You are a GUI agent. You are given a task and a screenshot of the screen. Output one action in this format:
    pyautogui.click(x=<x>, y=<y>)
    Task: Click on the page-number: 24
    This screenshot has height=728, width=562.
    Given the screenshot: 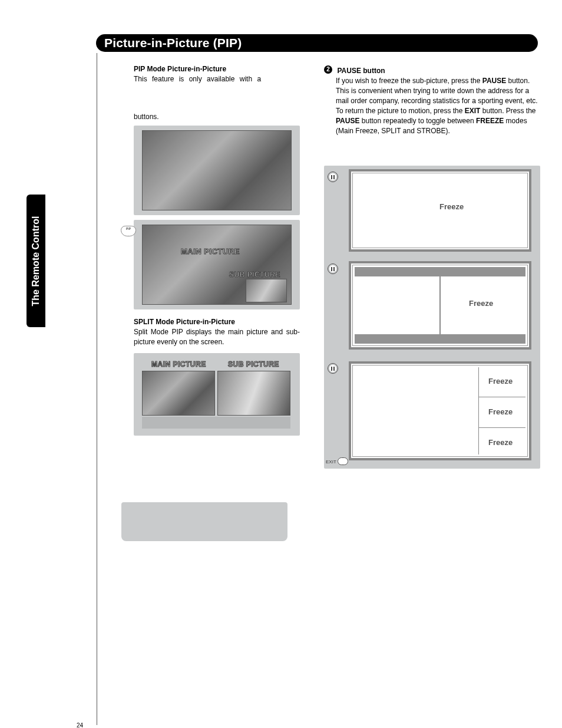 What is the action you would take?
    pyautogui.click(x=80, y=725)
    